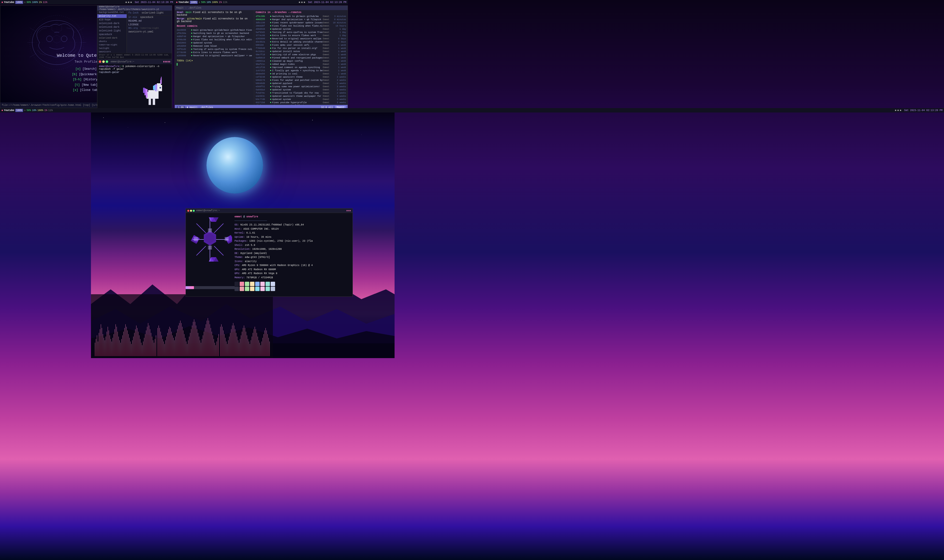 This screenshot has height=560, width=944. Describe the element at coordinates (214, 40) in the screenshot. I see `git-commit-4: 8706c88 ● Fixes flake not building when …` at that location.